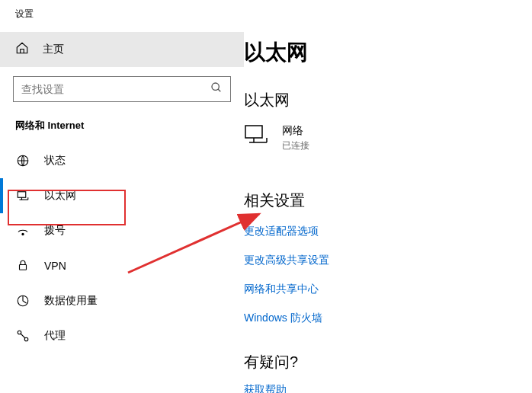 The height and width of the screenshot is (393, 532). What do you see at coordinates (388, 289) in the screenshot?
I see `link-network-center: 网络和共享中心` at bounding box center [388, 289].